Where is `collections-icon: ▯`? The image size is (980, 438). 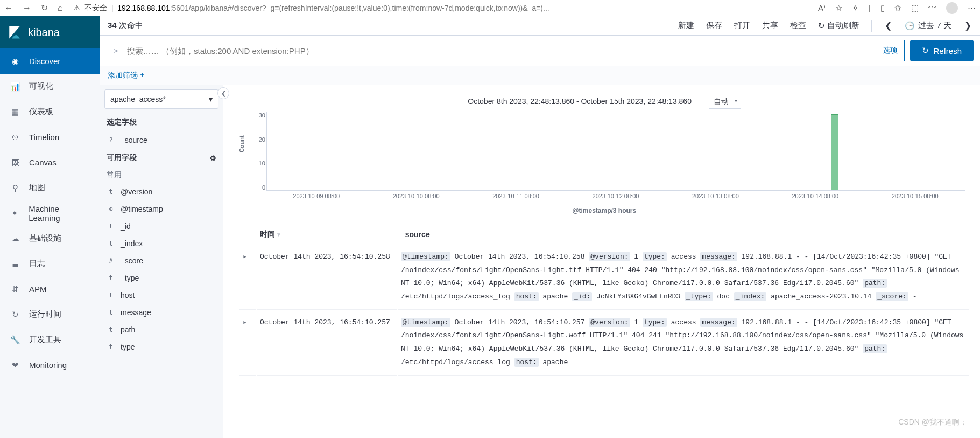 collections-icon: ▯ is located at coordinates (883, 8).